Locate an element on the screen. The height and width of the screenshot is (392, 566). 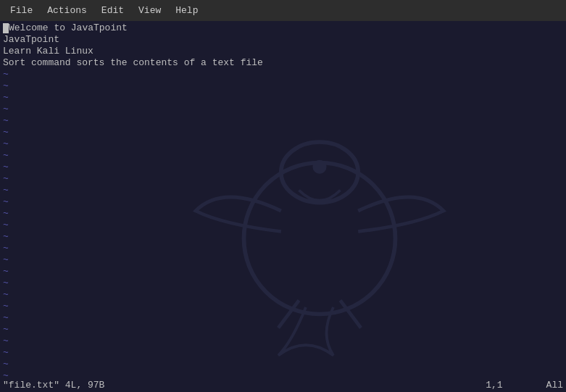
menu-actions: Actions is located at coordinates (67, 10).